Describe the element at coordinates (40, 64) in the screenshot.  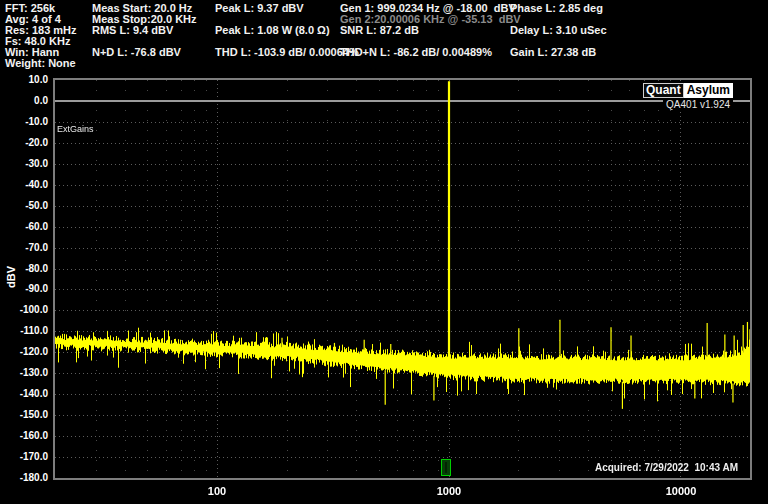
I see `readout-weight: Weight: None` at that location.